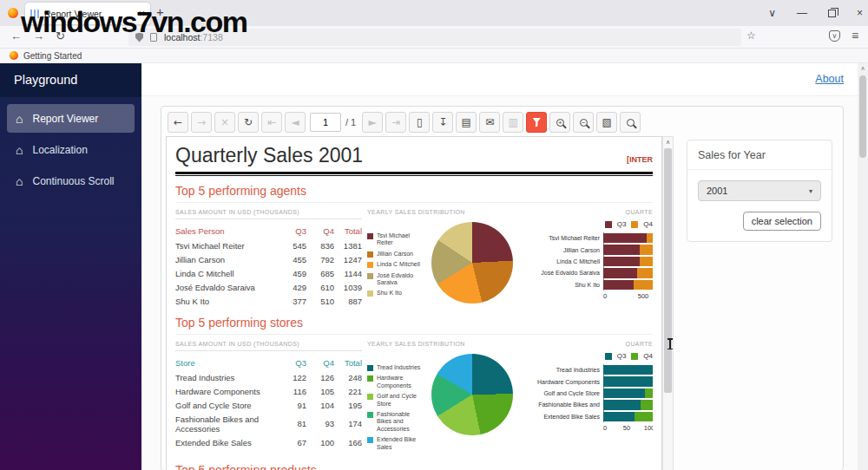  I want to click on cancel-icon: ×, so click(225, 122).